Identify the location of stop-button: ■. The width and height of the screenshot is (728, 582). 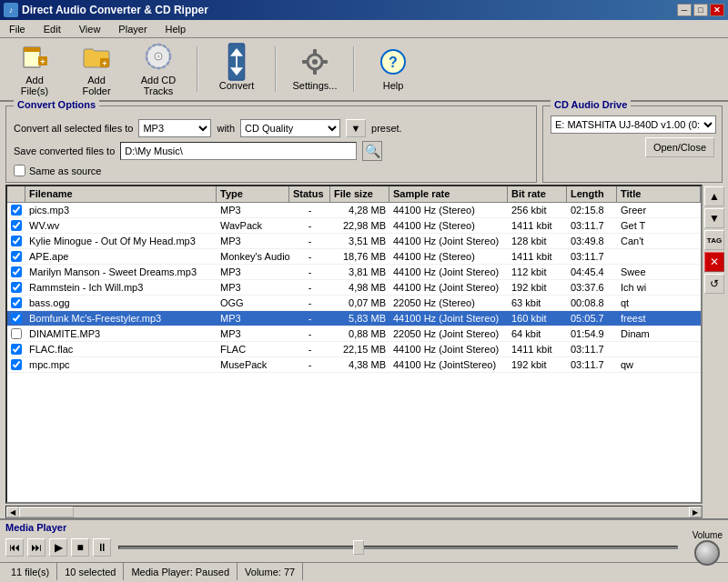
(80, 547).